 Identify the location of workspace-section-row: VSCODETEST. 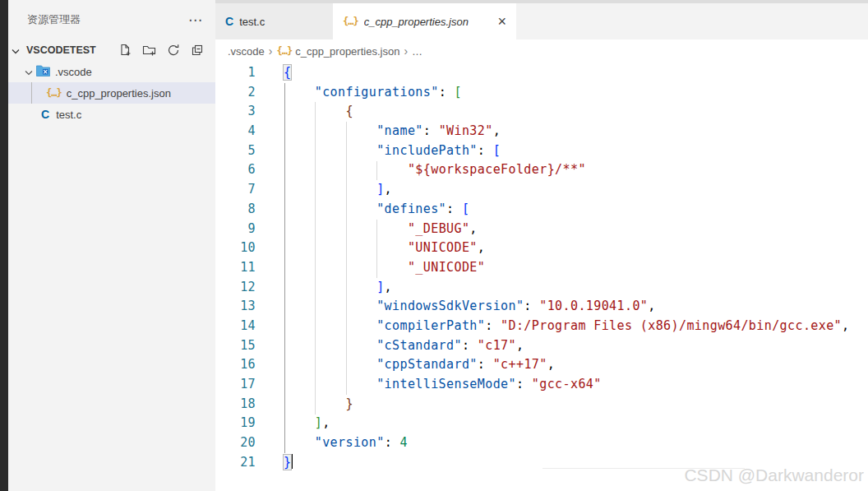
(112, 50).